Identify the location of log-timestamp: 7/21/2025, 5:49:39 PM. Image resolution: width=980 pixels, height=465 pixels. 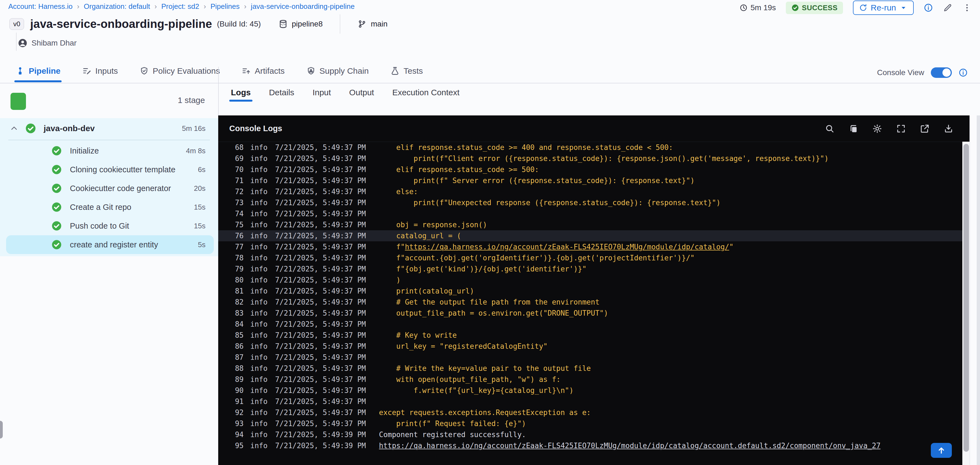
(322, 435).